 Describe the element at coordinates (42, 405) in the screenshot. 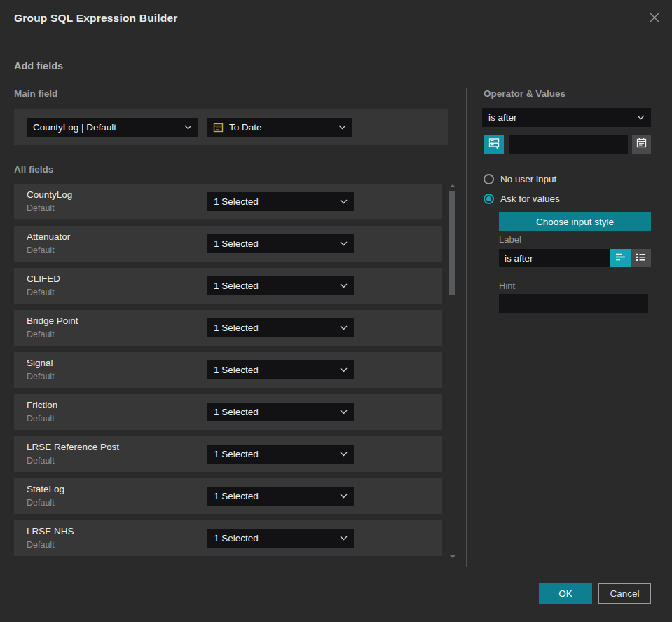

I see `field-name: Friction` at that location.